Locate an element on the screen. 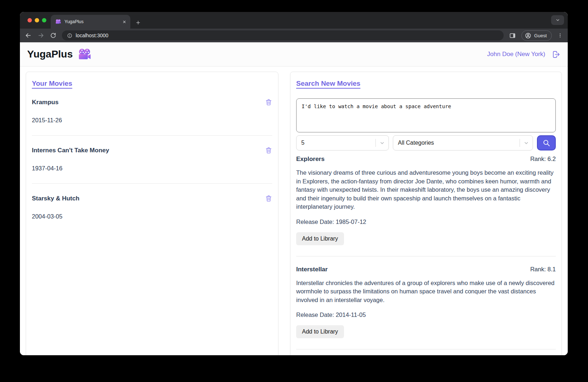 The width and height of the screenshot is (588, 382). library-movie-header: Internes Can't Take Money is located at coordinates (152, 150).